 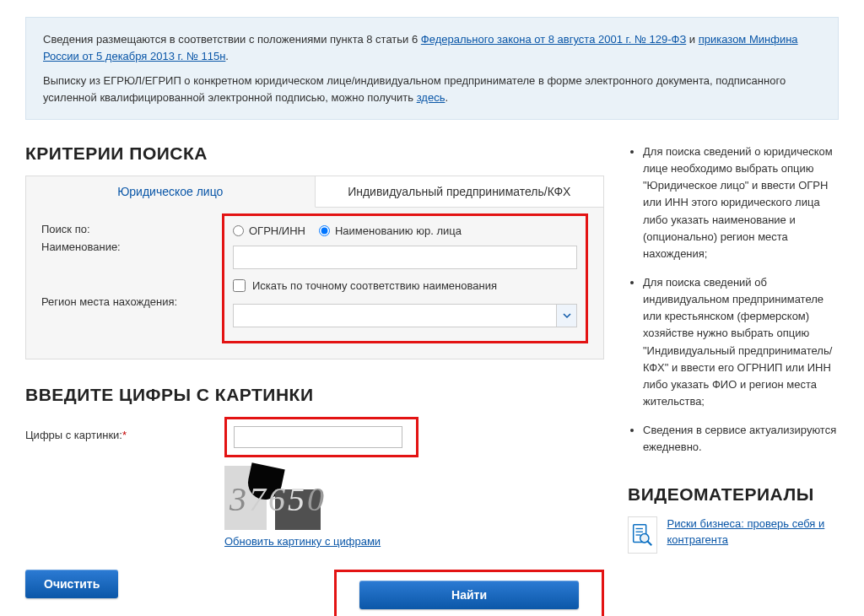 I want to click on chevron-down-icon, so click(x=567, y=316).